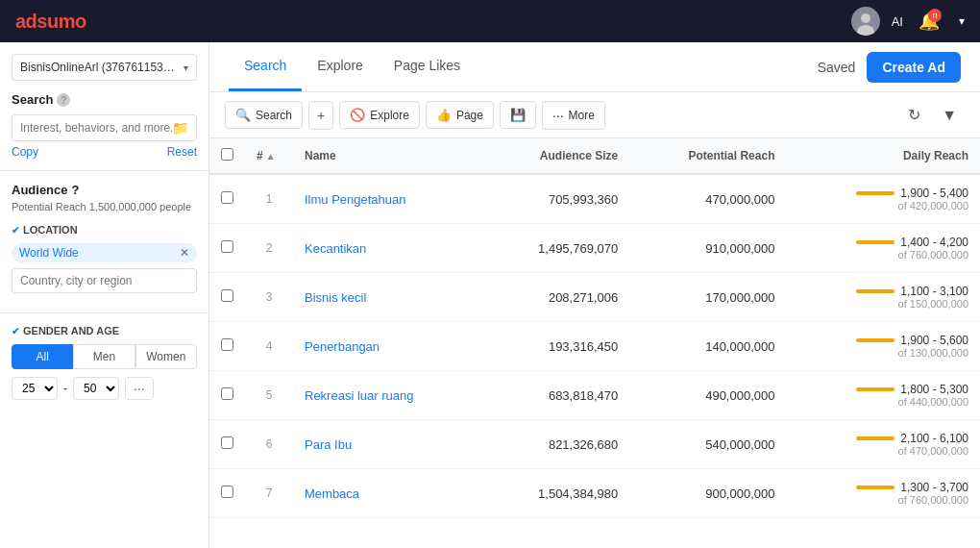 This screenshot has width=980, height=548. What do you see at coordinates (76, 190) in the screenshot?
I see `audience-help-icon: ?` at bounding box center [76, 190].